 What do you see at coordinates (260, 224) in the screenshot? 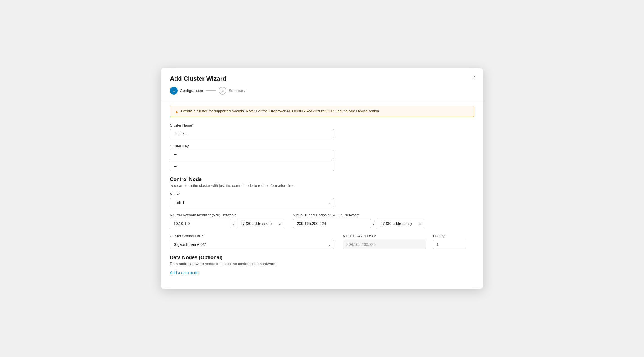
I see `vni-subnet-wrapper: 24 (254 addresses) 25 (126 addresses) 26…` at bounding box center [260, 224].